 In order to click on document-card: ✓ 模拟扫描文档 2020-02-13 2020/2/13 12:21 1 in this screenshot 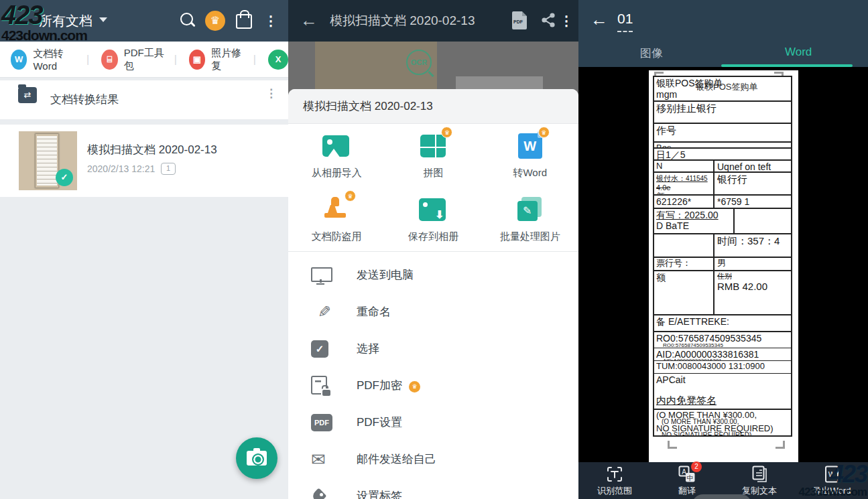, I will do `click(144, 161)`.